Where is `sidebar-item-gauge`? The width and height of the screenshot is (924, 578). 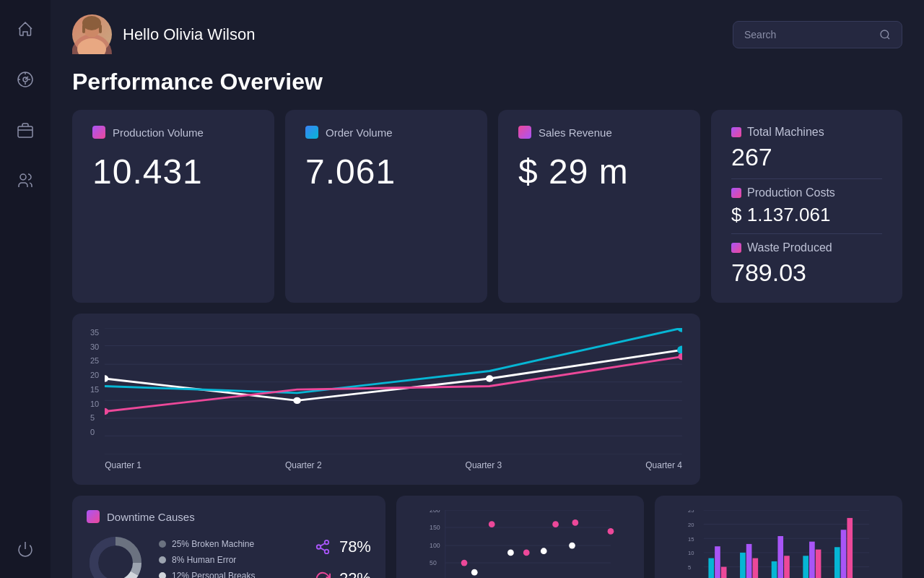 sidebar-item-gauge is located at coordinates (25, 79).